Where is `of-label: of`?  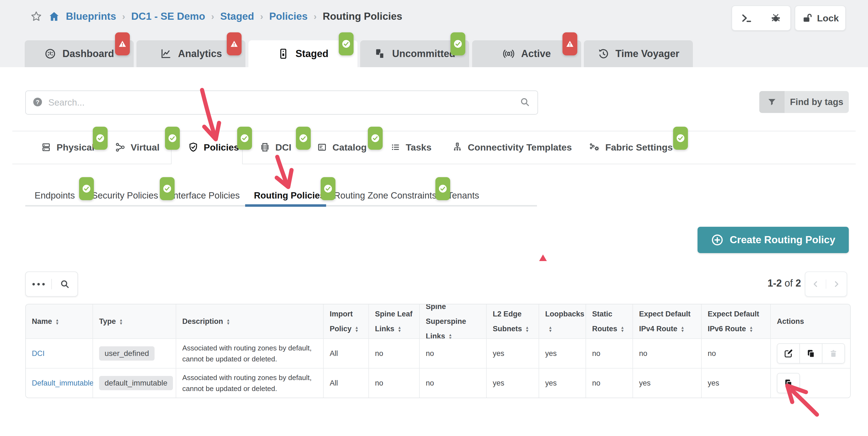
of-label: of is located at coordinates (788, 283).